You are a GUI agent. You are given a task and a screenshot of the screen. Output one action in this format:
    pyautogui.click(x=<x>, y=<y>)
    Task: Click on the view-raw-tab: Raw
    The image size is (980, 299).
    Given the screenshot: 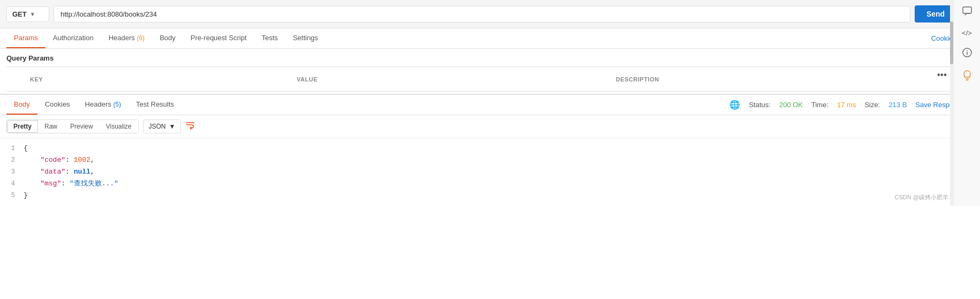 What is the action you would take?
    pyautogui.click(x=51, y=126)
    